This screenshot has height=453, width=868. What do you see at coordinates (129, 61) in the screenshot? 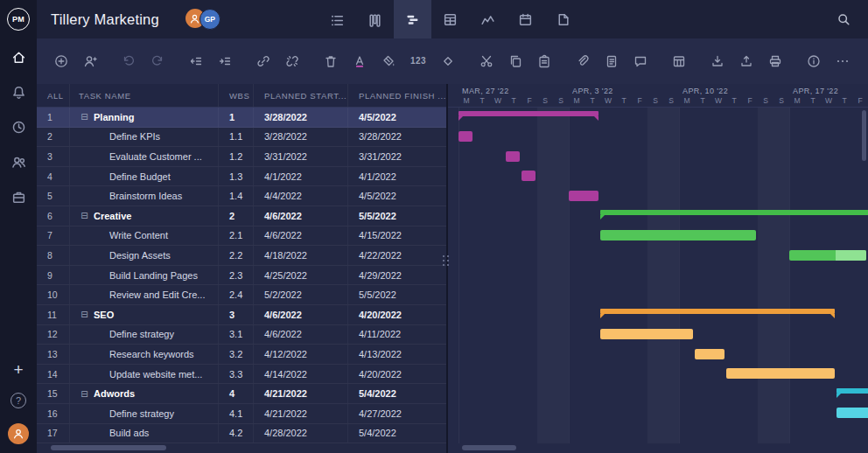
I see `undo-button` at bounding box center [129, 61].